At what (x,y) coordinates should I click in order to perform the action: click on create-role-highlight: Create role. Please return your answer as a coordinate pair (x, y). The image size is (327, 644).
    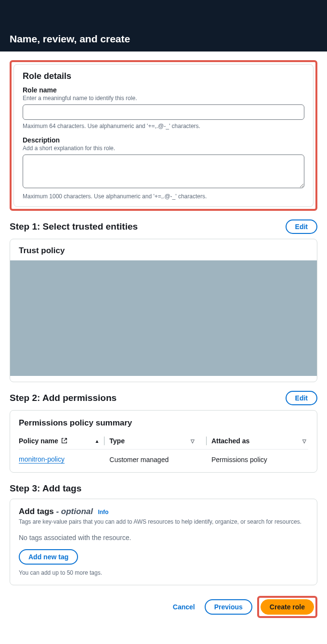
    Looking at the image, I should click on (287, 607).